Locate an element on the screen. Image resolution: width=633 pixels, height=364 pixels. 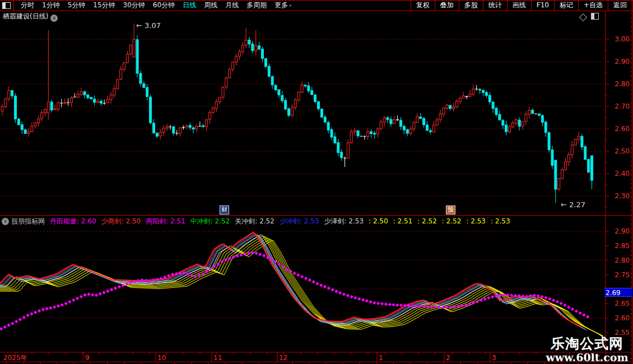
watermark: 乐淘公式网 www.60lt.com is located at coordinates (585, 349).